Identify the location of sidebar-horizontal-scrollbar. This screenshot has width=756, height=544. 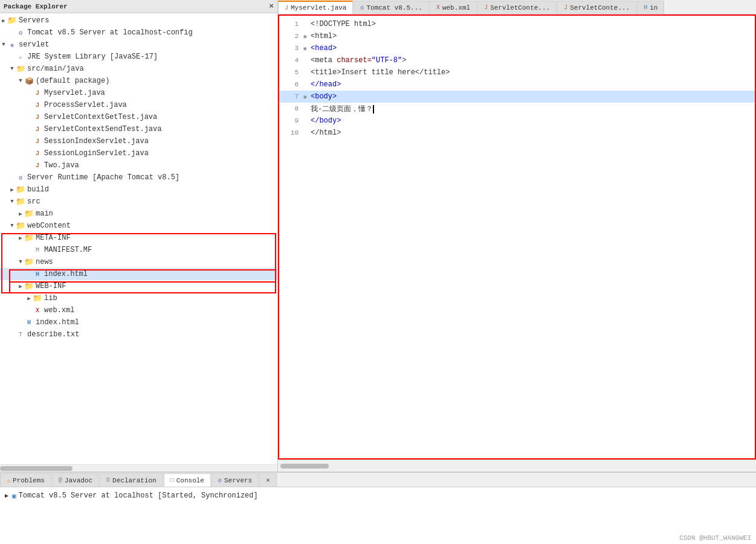
(139, 468).